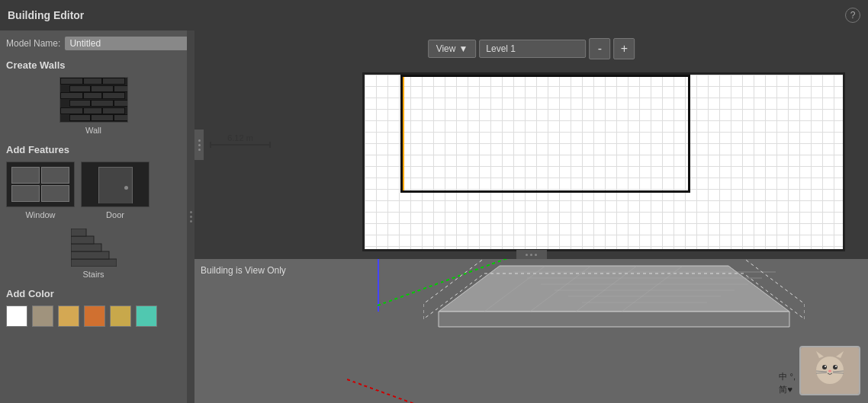  I want to click on cat-image, so click(830, 370).